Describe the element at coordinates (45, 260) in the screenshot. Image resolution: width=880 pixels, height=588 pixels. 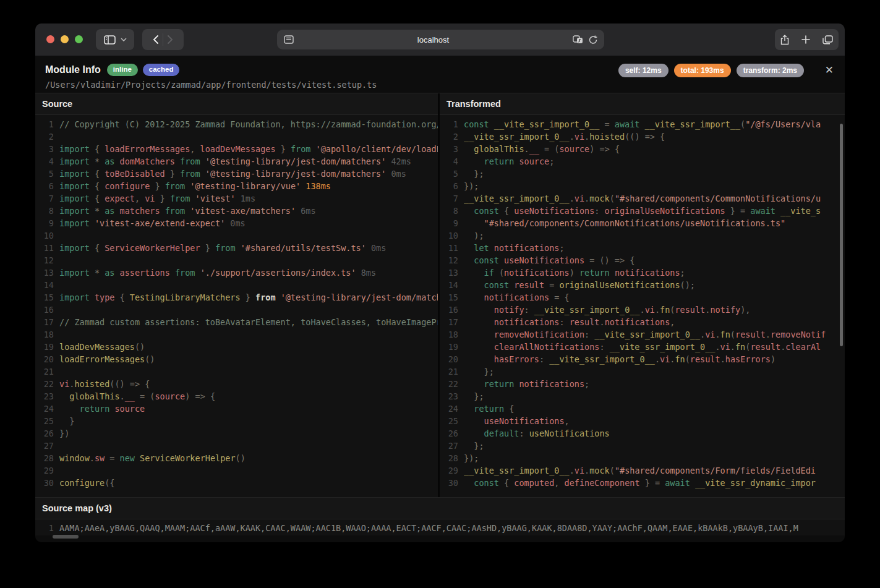
I see `line-number: 12` at that location.